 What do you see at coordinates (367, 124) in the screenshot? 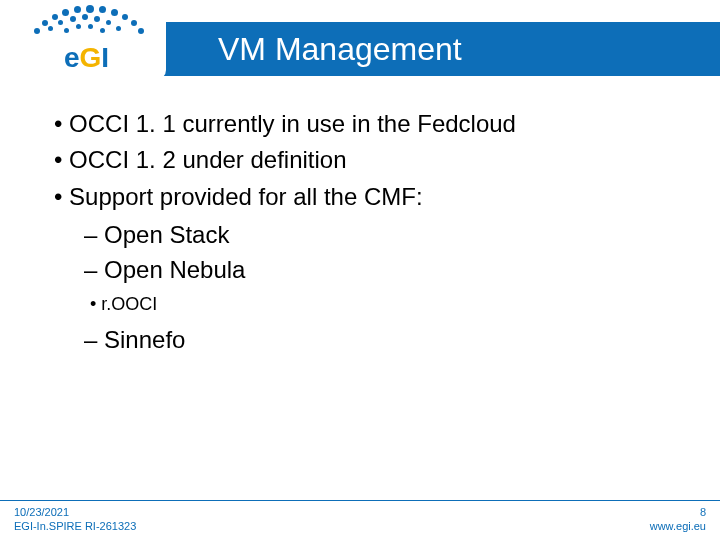
I see `bullet-item: OCCI 1. 1 currently in use in the Fedclo…` at bounding box center [367, 124].